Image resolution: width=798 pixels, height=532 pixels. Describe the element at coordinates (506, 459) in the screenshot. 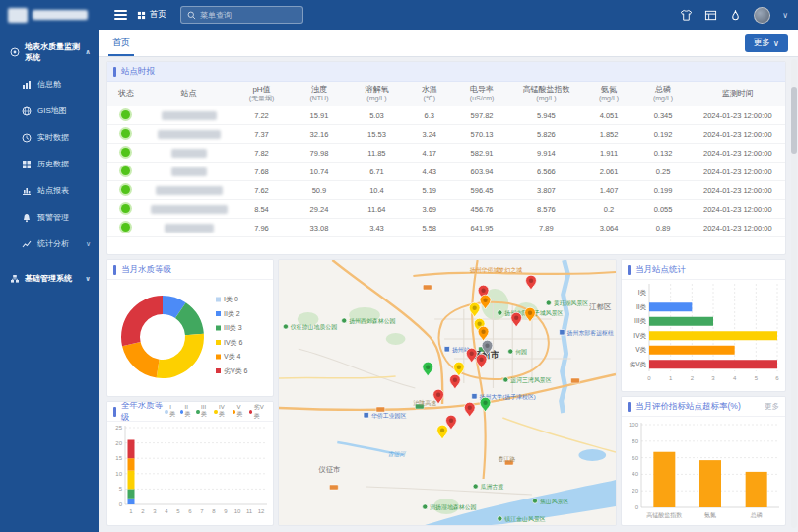

I see `map-label: 春江路` at that location.